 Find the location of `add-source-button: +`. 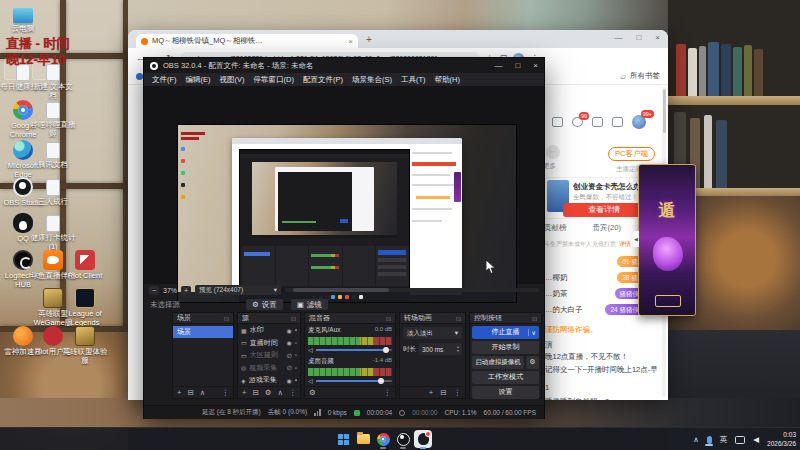

add-source-button: + is located at coordinates (244, 392).